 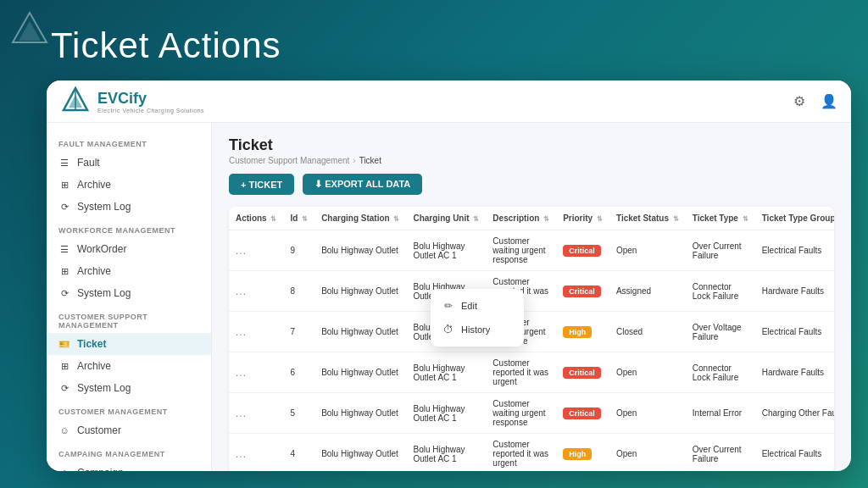 What do you see at coordinates (129, 249) in the screenshot?
I see `sidebar-item-workorder: ☰ WorkOrder` at bounding box center [129, 249].